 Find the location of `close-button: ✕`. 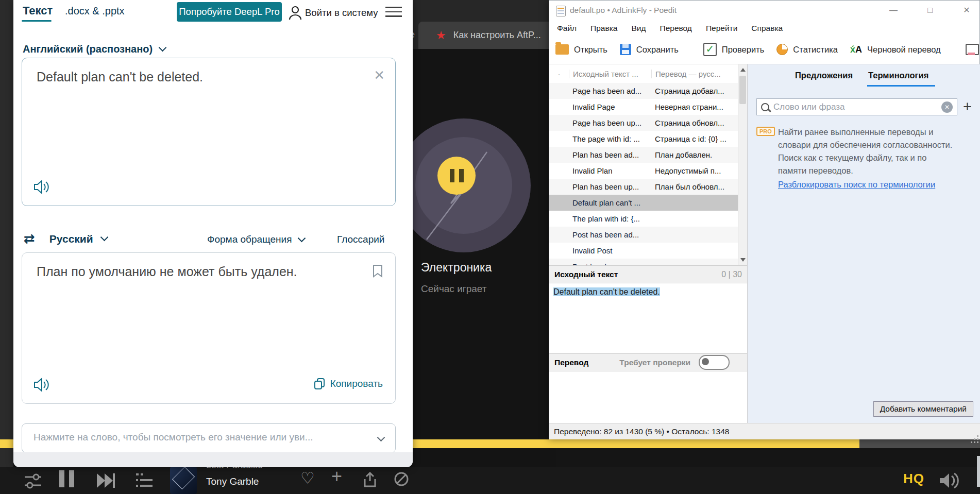

close-button: ✕ is located at coordinates (967, 10).